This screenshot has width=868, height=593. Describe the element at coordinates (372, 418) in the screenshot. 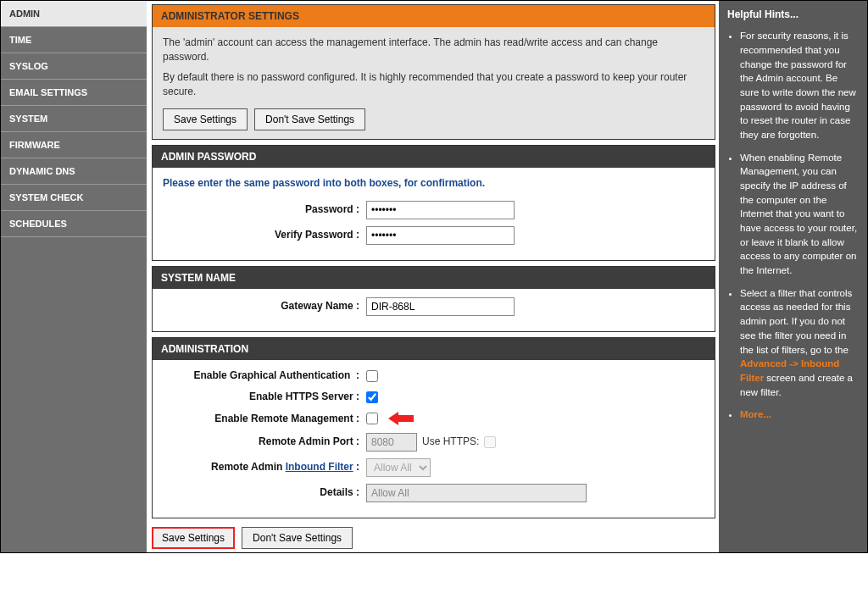

I see `remote-mgmt-checkbox` at that location.